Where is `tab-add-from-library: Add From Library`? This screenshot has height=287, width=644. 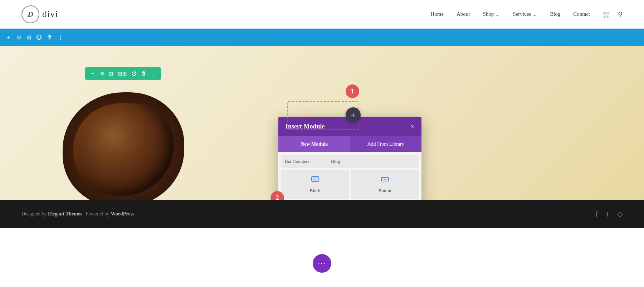
tab-add-from-library: Add From Library is located at coordinates (386, 144).